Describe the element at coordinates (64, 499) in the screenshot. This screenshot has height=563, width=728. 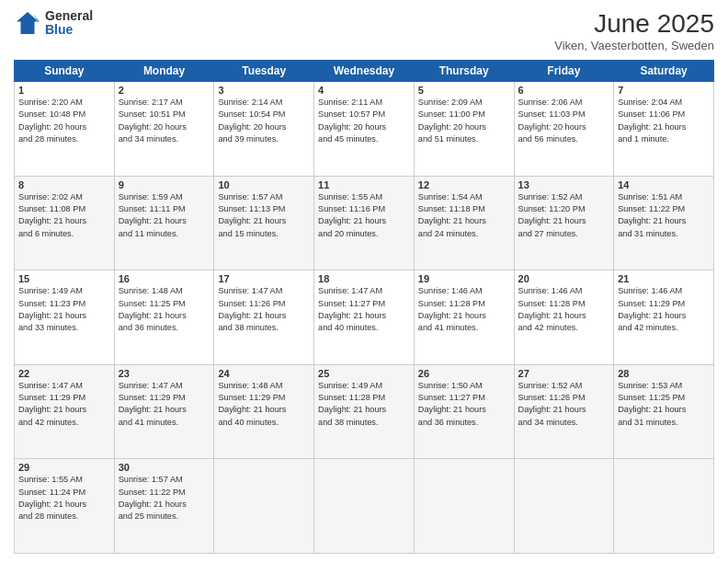
I see `day-detail: Sunrise: 1:55 AMSunset: 11:24 PMDaylight…` at that location.